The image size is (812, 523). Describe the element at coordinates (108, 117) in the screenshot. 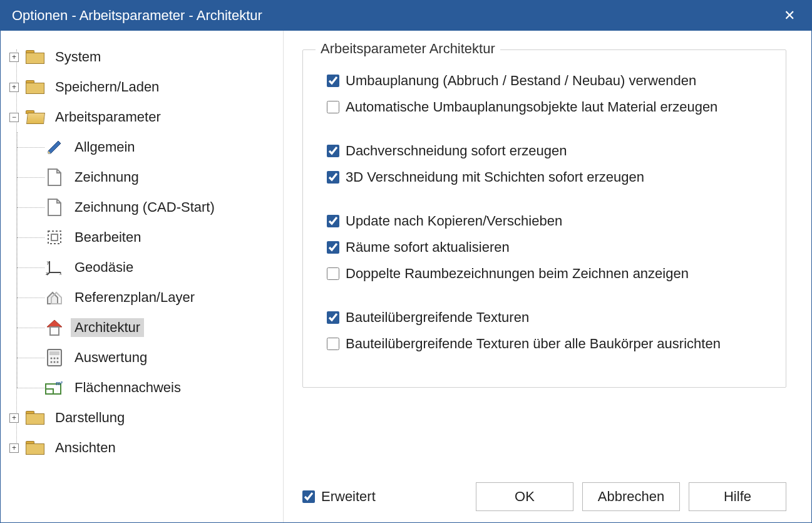

I see `tree-item-arbeitsparameter: Arbeitsparameter` at that location.